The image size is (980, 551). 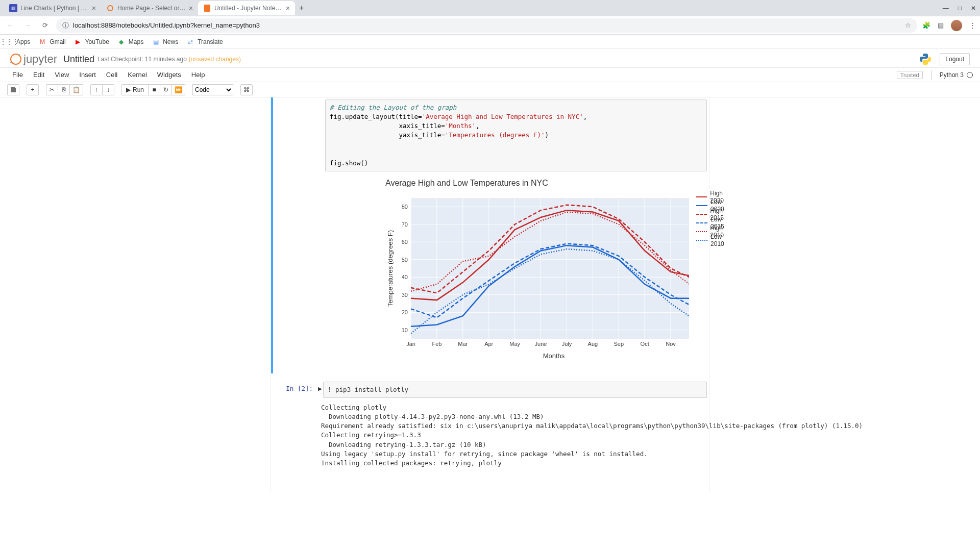 I want to click on jupyter-logo: jupyter, so click(x=34, y=59).